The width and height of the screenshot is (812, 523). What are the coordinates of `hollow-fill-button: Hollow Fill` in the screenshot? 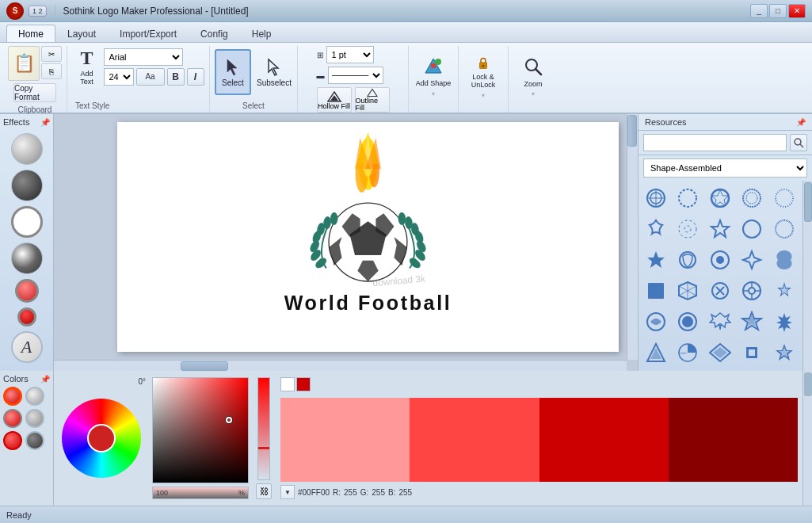 It's located at (334, 100).